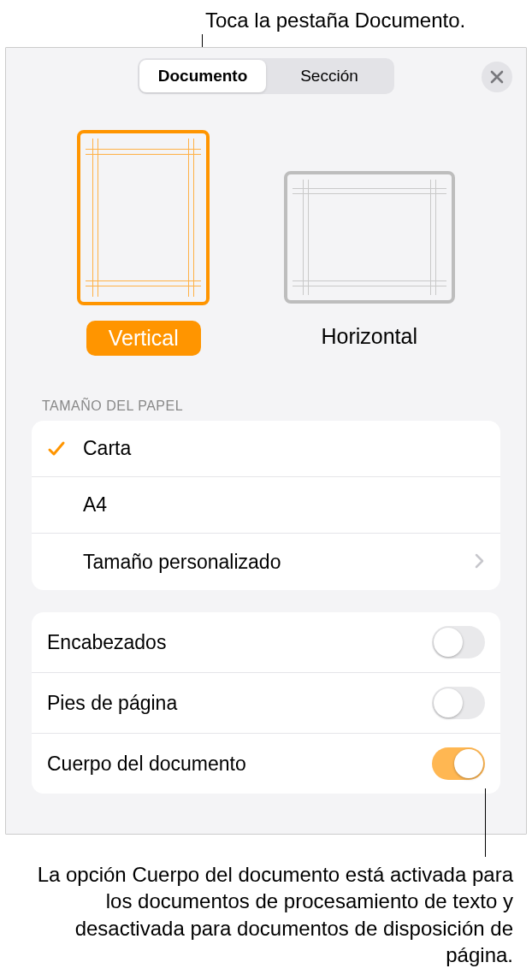 The width and height of the screenshot is (532, 980). I want to click on paper-size-custom-row: Tamaño personalizado, so click(266, 562).